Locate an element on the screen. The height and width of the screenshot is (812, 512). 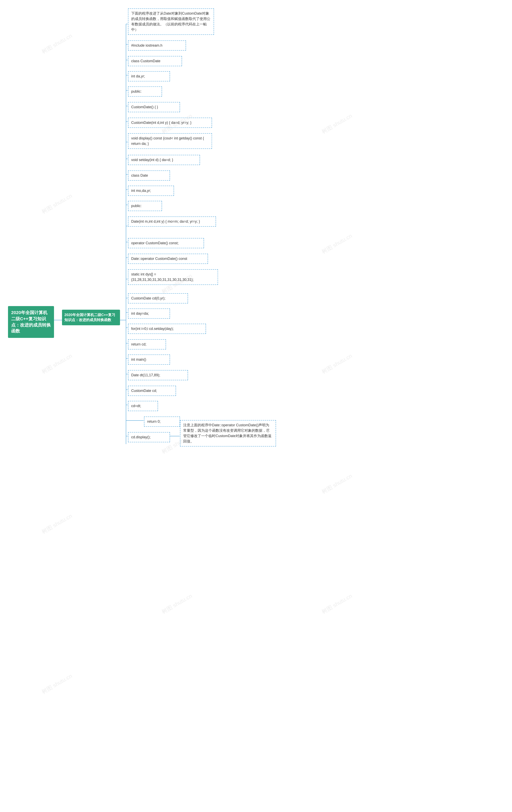
node-setday: void setday(int d) { da=d; } is located at coordinates (164, 160).